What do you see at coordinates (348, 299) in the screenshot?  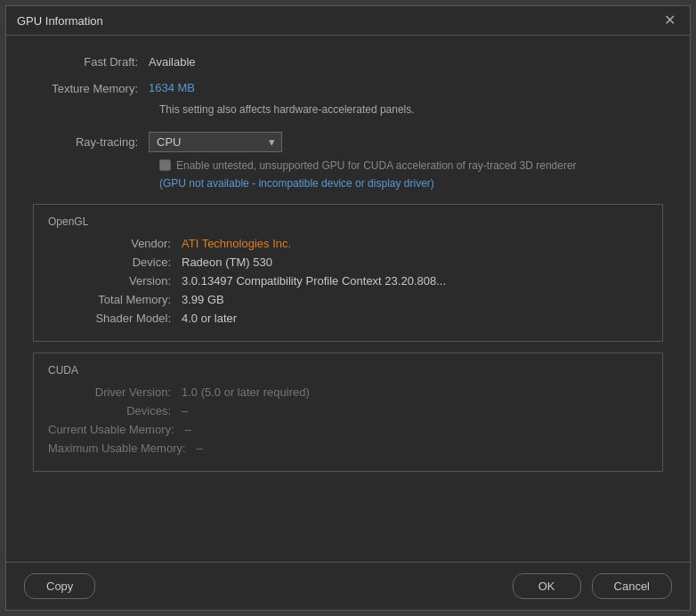 I see `opengl-total-memory-row: Total Memory: 3.99 GB` at bounding box center [348, 299].